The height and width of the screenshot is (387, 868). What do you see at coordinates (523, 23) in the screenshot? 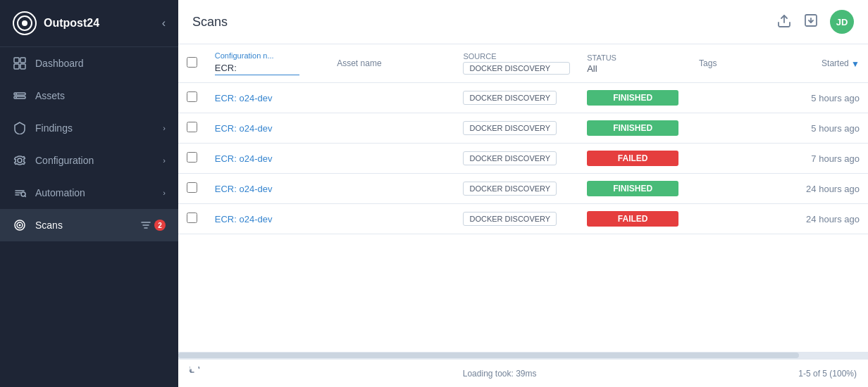
I see `topbar: Scans JD` at bounding box center [523, 23].